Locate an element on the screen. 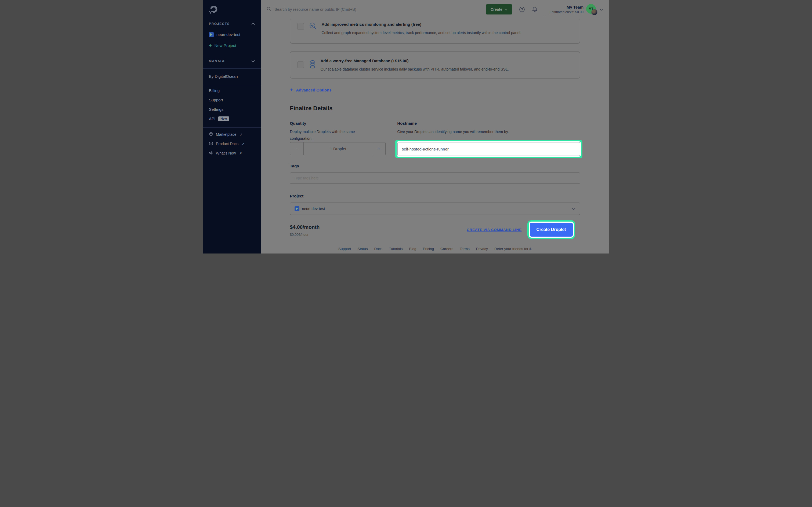 Image resolution: width=812 pixels, height=507 pixels. sidebar-item-settings: Settings is located at coordinates (232, 109).